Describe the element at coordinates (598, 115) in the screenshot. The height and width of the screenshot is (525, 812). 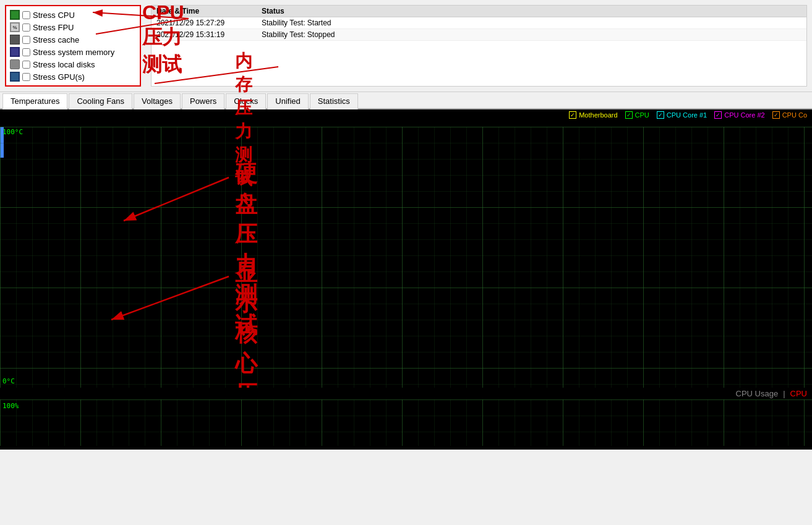
I see `legend-label-motherboard: Motherboard` at that location.